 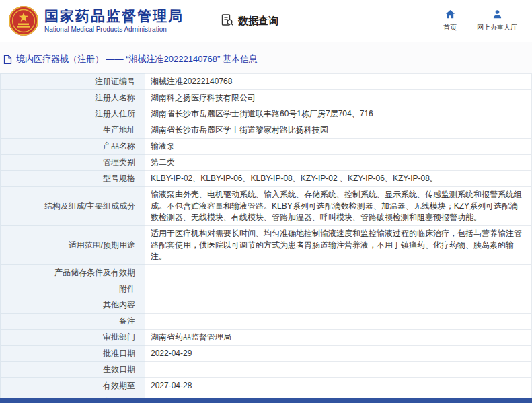 I want to click on breadcrumb: 境内医疗器械（注册） —— “湘械注准20222140768” 基本信息, so click(x=266, y=58).